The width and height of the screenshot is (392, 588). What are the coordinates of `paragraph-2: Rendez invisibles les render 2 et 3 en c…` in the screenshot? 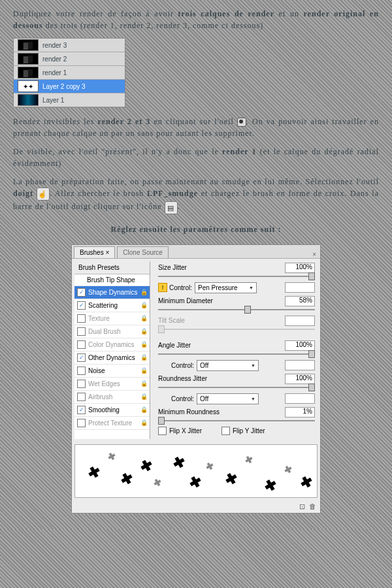 It's located at (196, 127).